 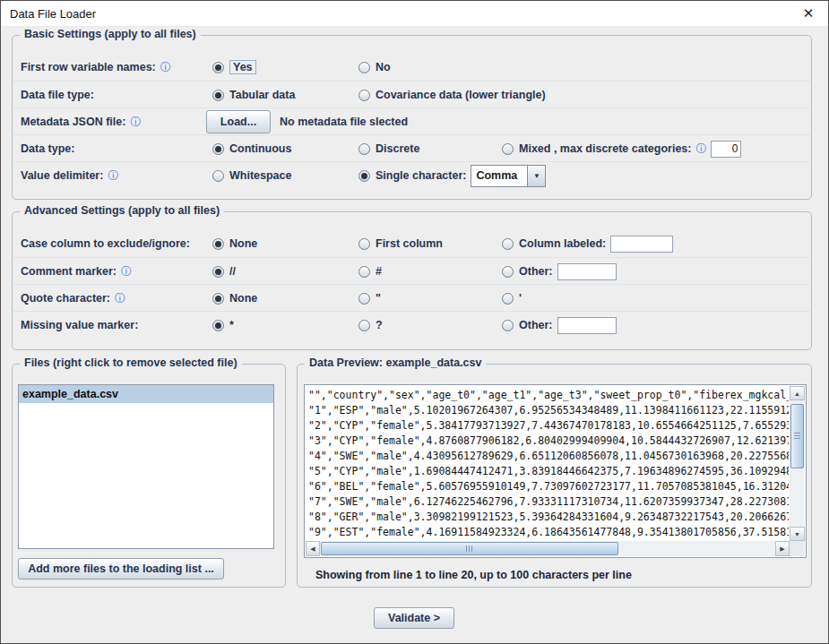 What do you see at coordinates (223, 325) in the screenshot?
I see `missing-option-asterisk: *` at bounding box center [223, 325].